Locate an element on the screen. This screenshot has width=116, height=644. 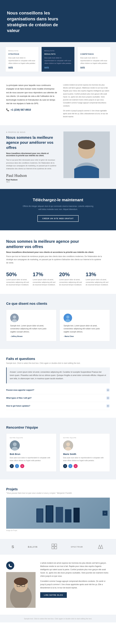
best-agency-subtitle: Nous travaillons directement pour nos cl… is located at coordinates (58, 252).